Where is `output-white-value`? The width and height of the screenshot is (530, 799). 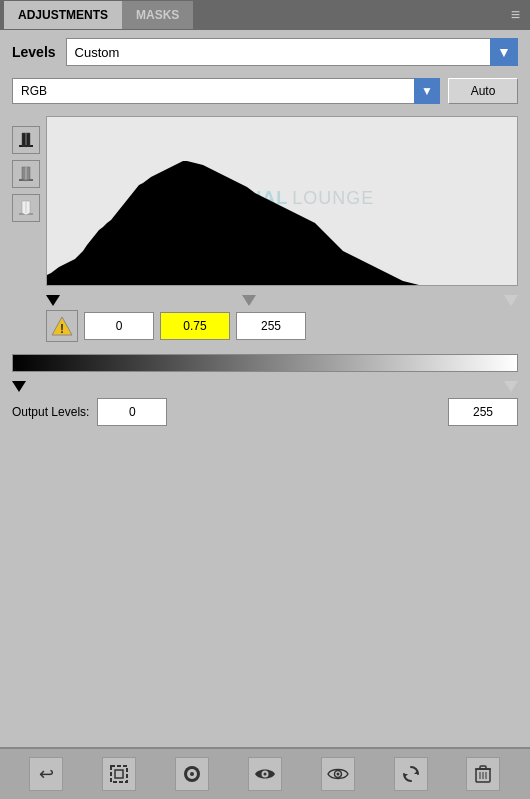 output-white-value is located at coordinates (483, 412).